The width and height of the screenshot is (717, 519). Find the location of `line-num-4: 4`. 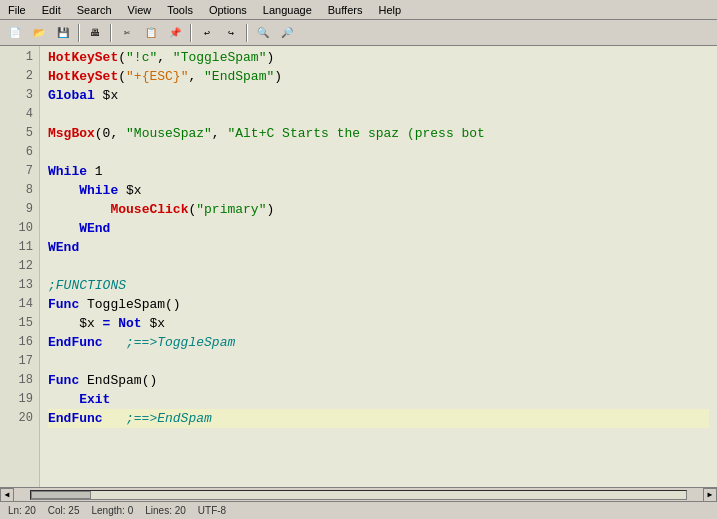

line-num-4: 4 is located at coordinates (16, 114).